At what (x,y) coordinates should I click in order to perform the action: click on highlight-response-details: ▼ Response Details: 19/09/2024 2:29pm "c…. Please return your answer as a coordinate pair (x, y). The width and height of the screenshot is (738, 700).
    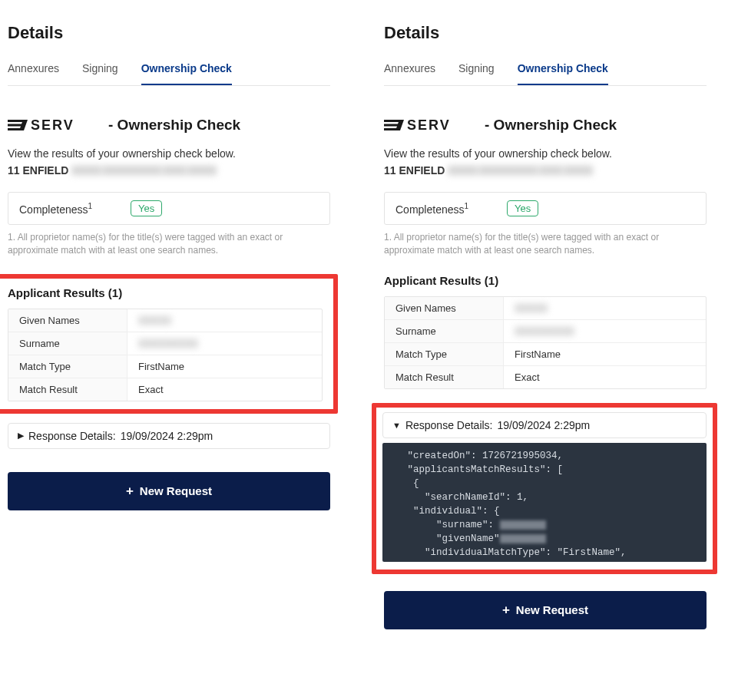
    Looking at the image, I should click on (544, 488).